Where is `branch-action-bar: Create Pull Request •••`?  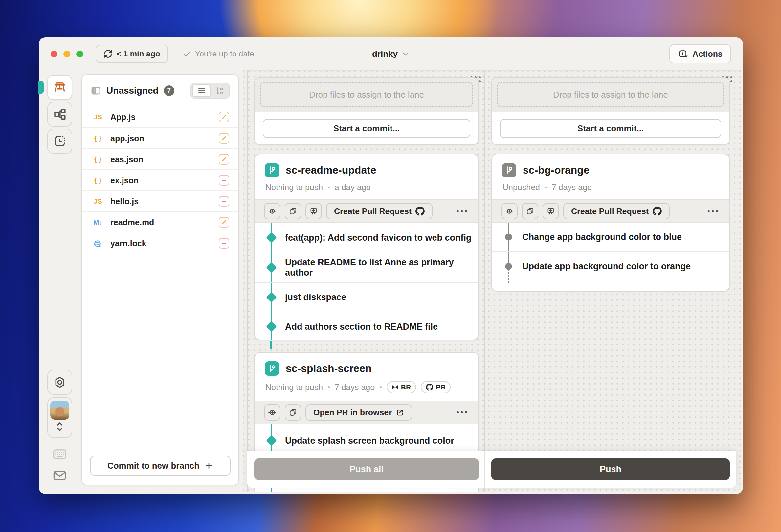
branch-action-bar: Create Pull Request ••• is located at coordinates (611, 211).